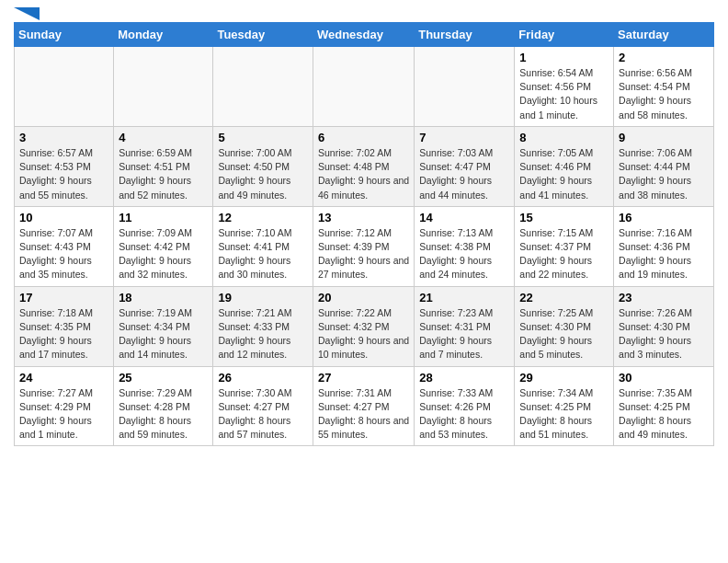  I want to click on day-number: 26, so click(263, 377).